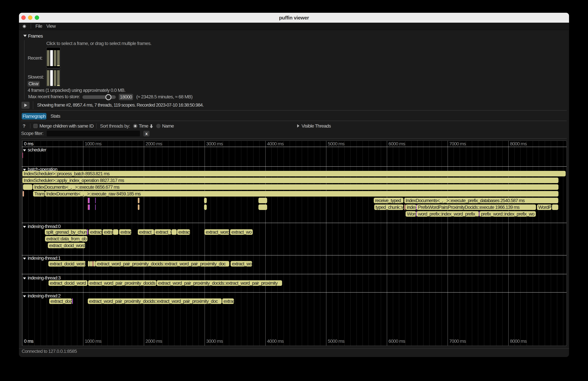  Describe the element at coordinates (42, 296) in the screenshot. I see `thread-label: indexing-thread:2` at that location.